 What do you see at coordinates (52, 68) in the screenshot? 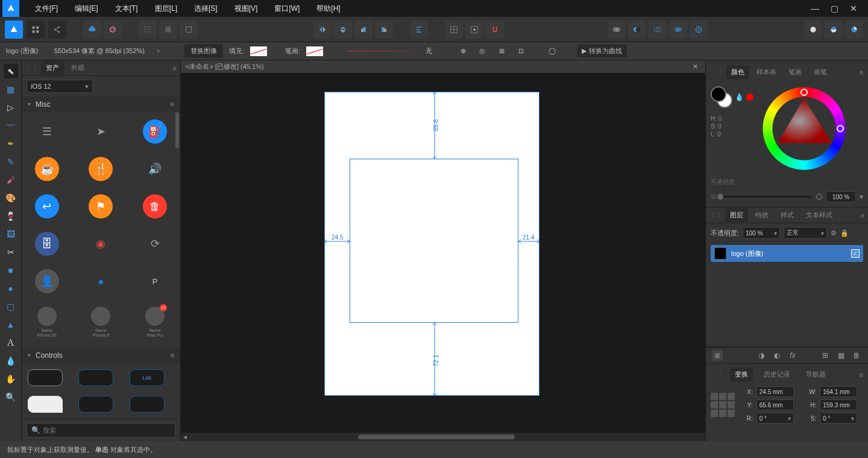
I see `assets-tab: 资产` at bounding box center [52, 68].